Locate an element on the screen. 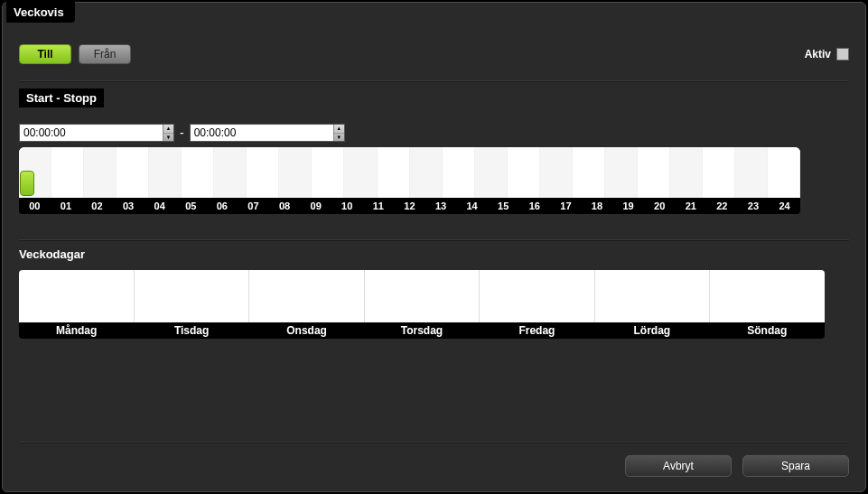 The height and width of the screenshot is (494, 868). window-title: Veckovis is located at coordinates (41, 13).